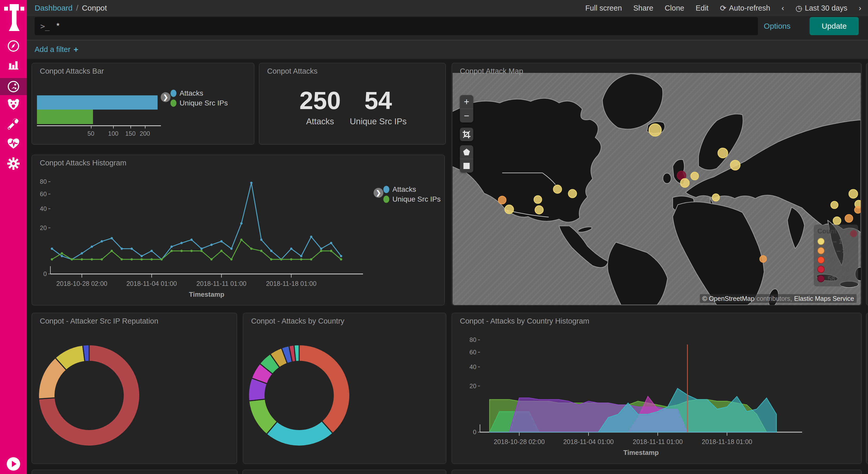 This screenshot has width=868, height=474. What do you see at coordinates (838, 251) in the screenshot?
I see `map-legend-item: 16 – 30` at bounding box center [838, 251].